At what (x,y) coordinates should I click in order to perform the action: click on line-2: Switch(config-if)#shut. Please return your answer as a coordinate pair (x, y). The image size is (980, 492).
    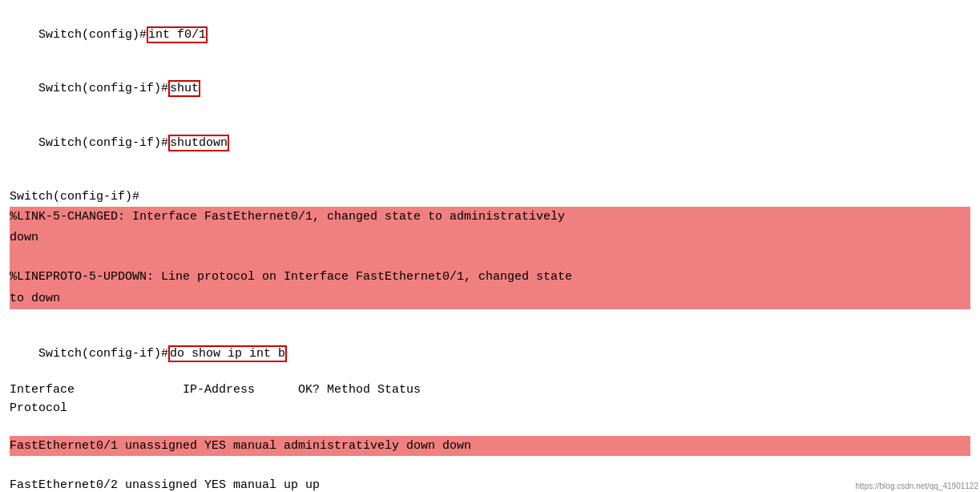
    Looking at the image, I should click on (490, 90).